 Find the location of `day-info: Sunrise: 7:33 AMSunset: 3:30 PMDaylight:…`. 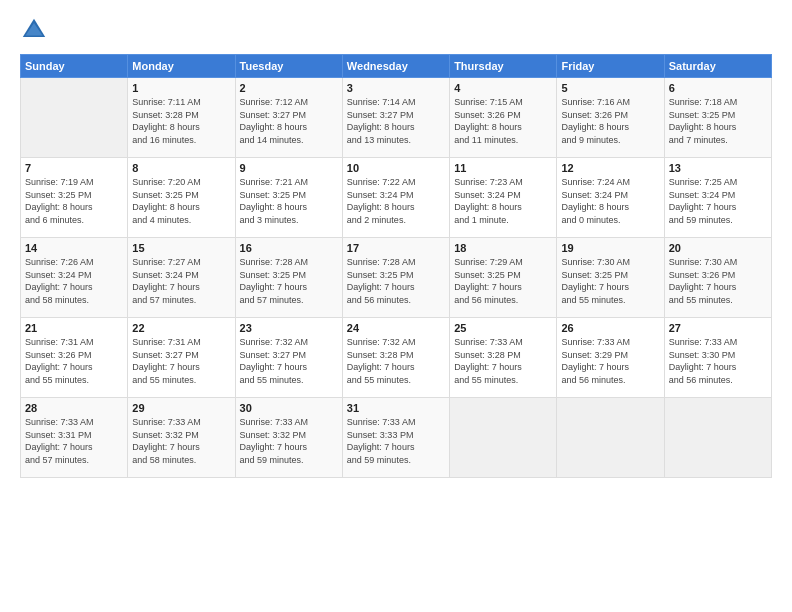

day-info: Sunrise: 7:33 AMSunset: 3:30 PMDaylight:… is located at coordinates (718, 361).